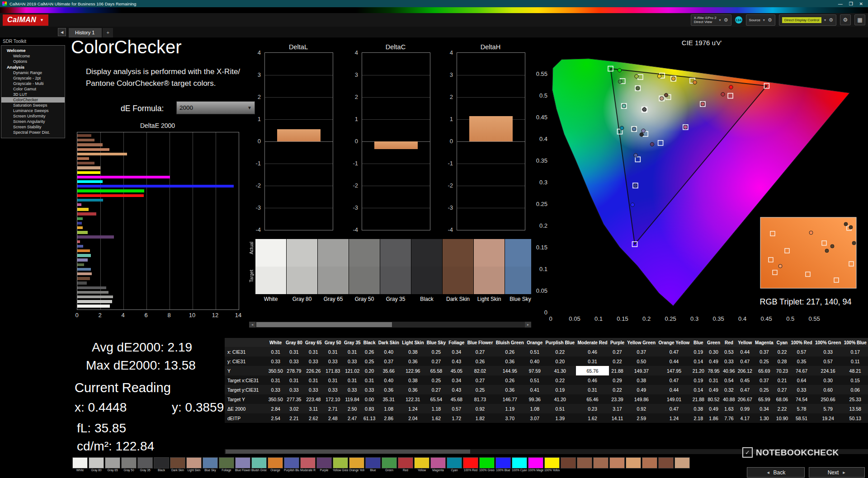  Describe the element at coordinates (457, 370) in the screenshot. I see `table-cell: 45.05` at that location.